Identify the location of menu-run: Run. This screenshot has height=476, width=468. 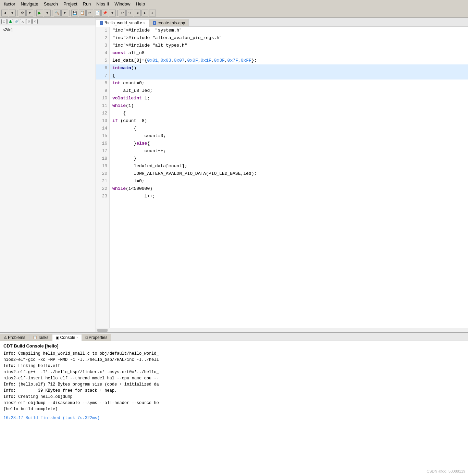
(87, 4).